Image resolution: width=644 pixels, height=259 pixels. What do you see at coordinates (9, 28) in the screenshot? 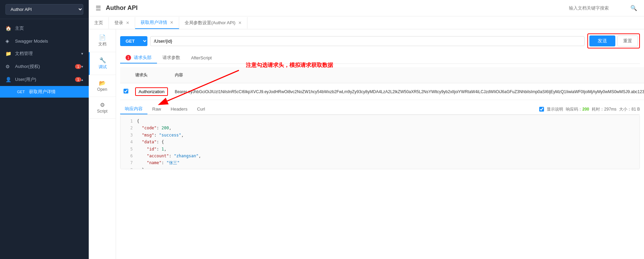
I see `home-icon: 🏠` at bounding box center [9, 28].